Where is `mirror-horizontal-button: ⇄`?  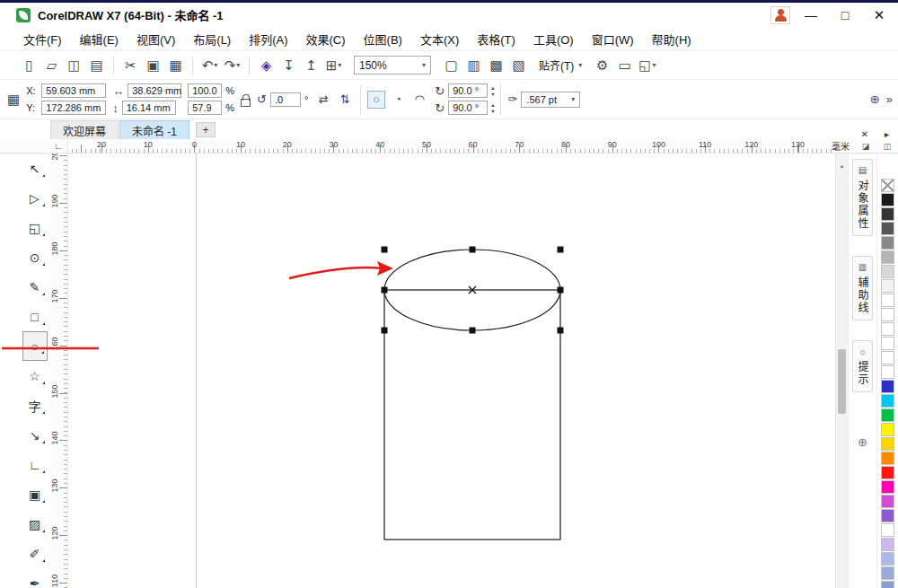 mirror-horizontal-button: ⇄ is located at coordinates (323, 100).